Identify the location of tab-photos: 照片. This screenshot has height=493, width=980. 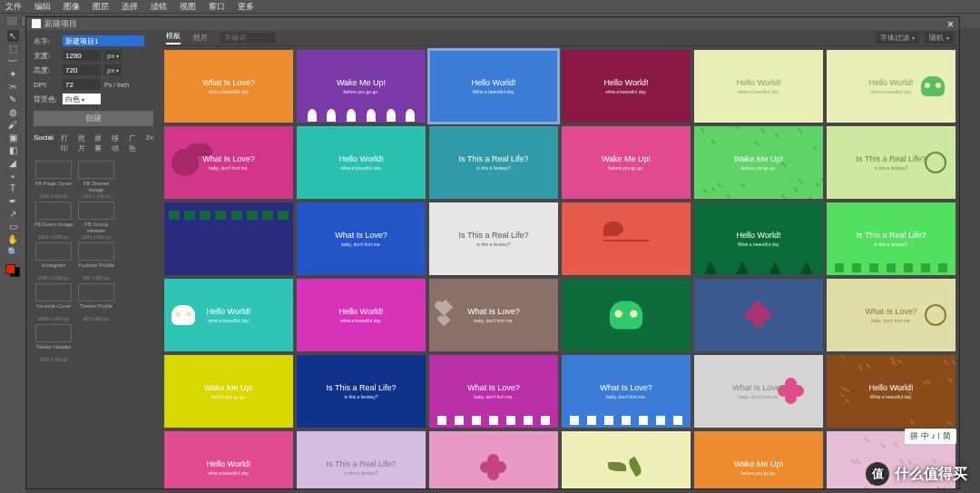
(201, 38).